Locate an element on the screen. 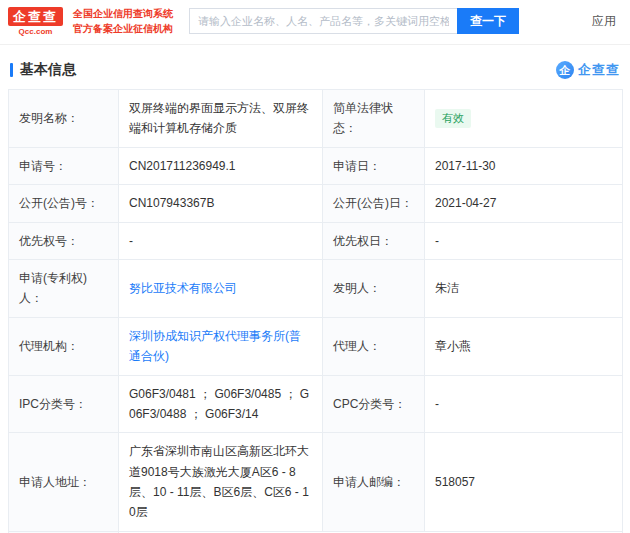 The height and width of the screenshot is (533, 630). field-label-address: 申请人地址： is located at coordinates (64, 482).